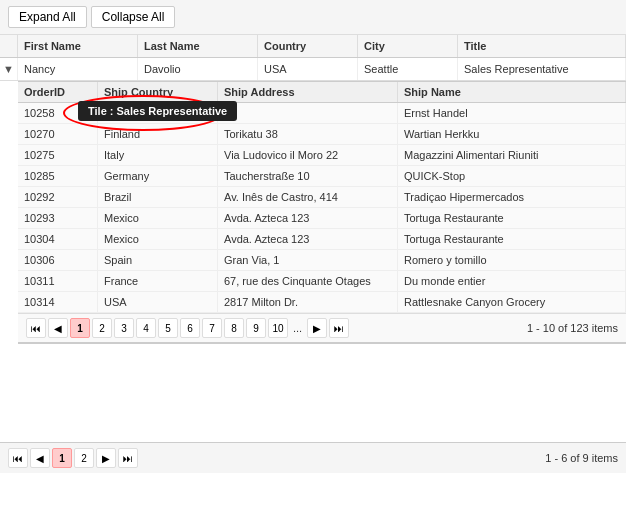 Image resolution: width=626 pixels, height=505 pixels. What do you see at coordinates (512, 218) in the screenshot?
I see `shipname-10293: Tortuga Restaurante` at bounding box center [512, 218].